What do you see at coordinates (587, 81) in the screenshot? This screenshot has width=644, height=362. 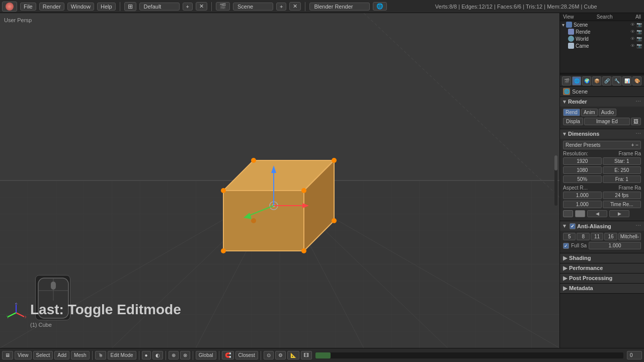 I see `props-world-icon: 🌍` at bounding box center [587, 81].